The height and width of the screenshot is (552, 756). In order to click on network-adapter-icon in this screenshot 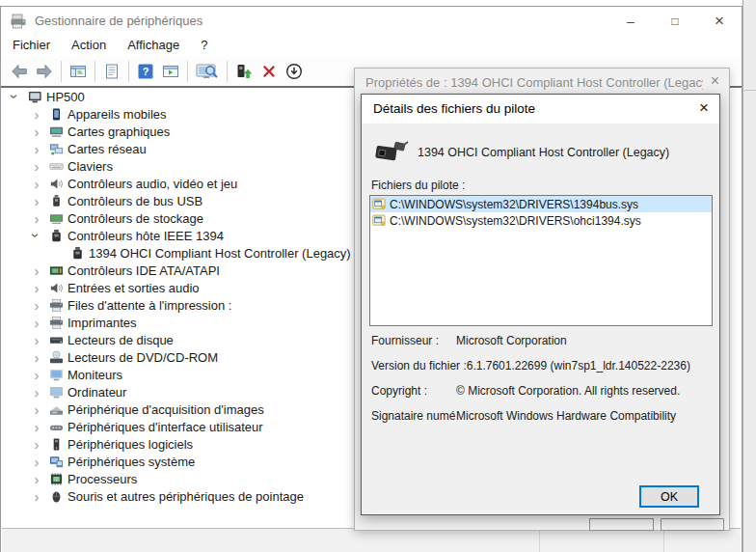, I will do `click(56, 149)`.